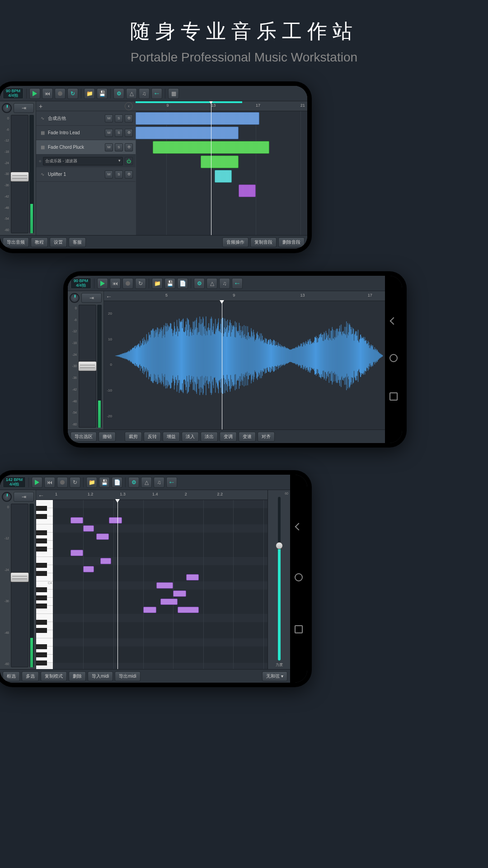  I want to click on copy-segment-button: 复制音段, so click(263, 242).